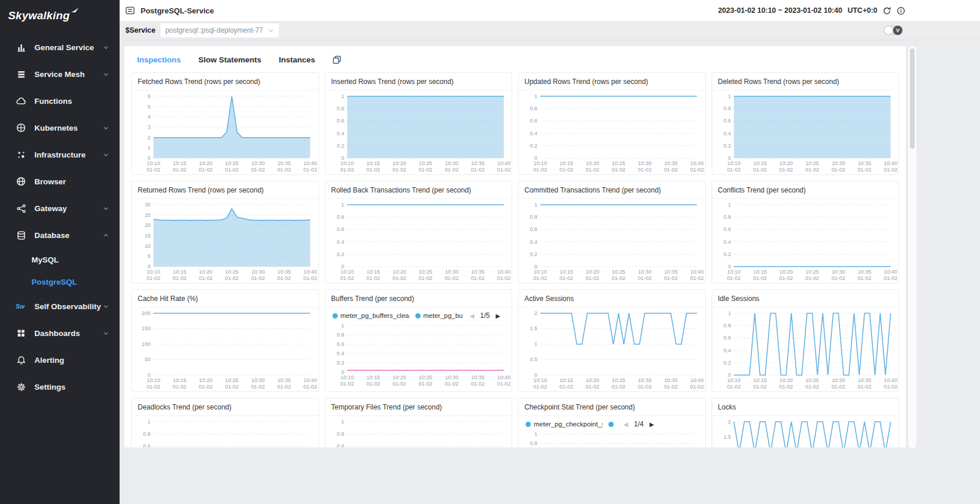 This screenshot has width=980, height=504. I want to click on sidebar-item-postgresql: PostgreSQL, so click(60, 282).